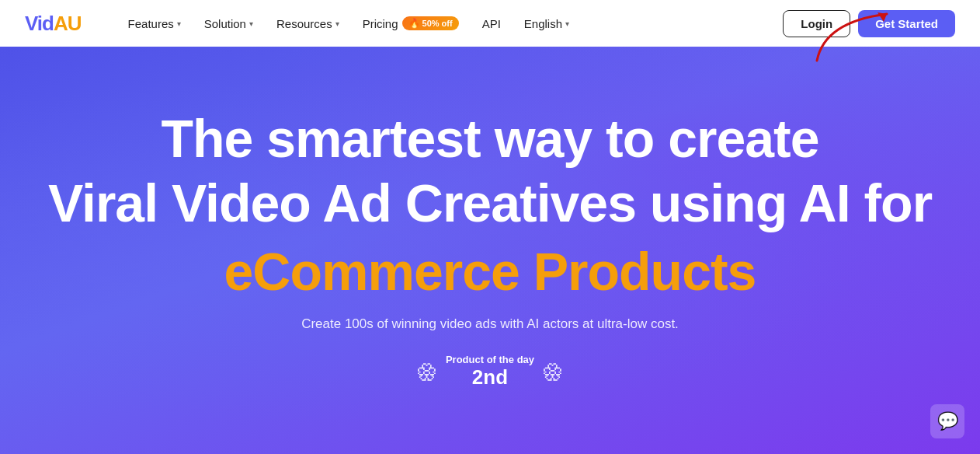 This screenshot has height=454, width=980. What do you see at coordinates (337, 23) in the screenshot?
I see `resources-chevron-icon: ▾` at bounding box center [337, 23].